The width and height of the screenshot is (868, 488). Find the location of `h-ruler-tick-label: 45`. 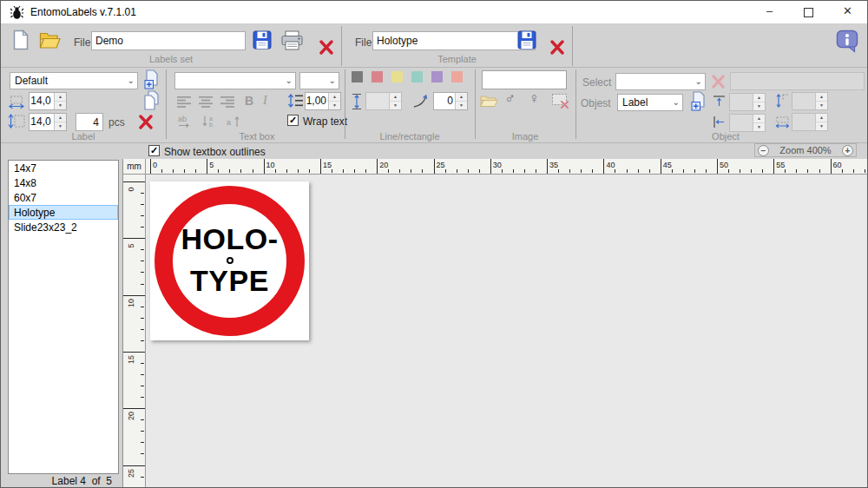

h-ruler-tick-label: 45 is located at coordinates (667, 165).